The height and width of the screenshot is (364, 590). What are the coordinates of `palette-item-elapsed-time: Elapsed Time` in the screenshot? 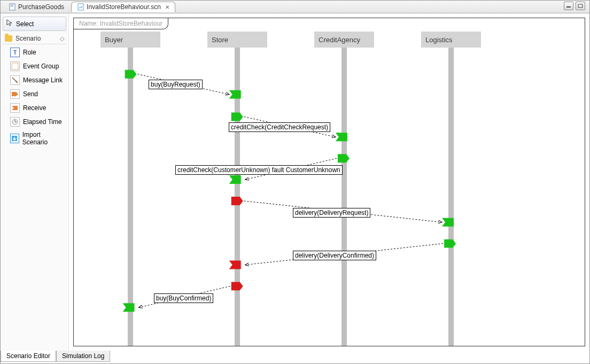 It's located at (34, 122).